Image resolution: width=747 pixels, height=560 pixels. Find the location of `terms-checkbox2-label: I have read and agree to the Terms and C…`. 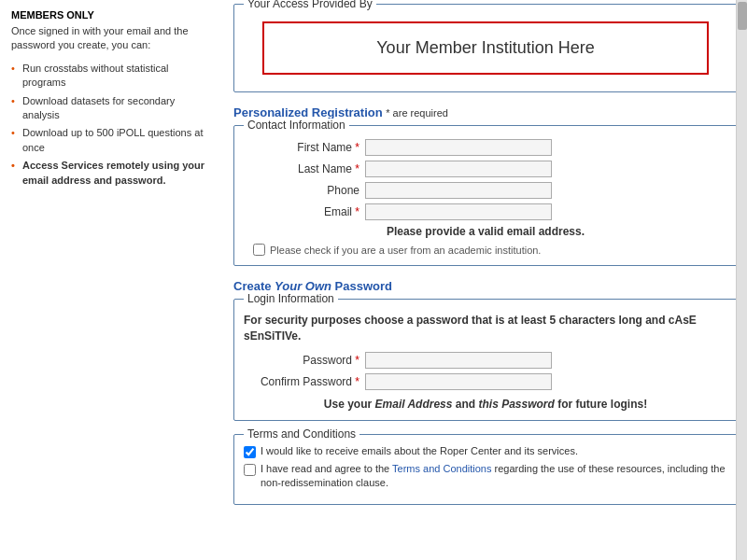

terms-checkbox2-label: I have read and agree to the Terms and C… is located at coordinates (494, 476).